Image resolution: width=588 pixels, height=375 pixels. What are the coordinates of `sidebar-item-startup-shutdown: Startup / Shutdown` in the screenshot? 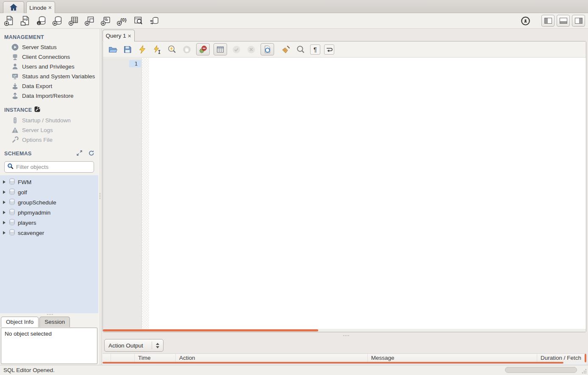 It's located at (49, 120).